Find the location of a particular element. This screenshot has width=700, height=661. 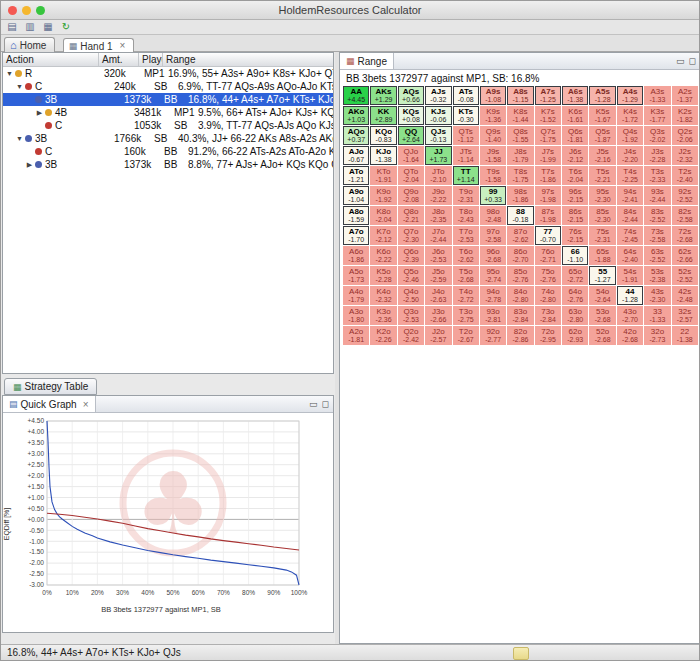

range-cell-97o: 97o-2.58 is located at coordinates (493, 236).